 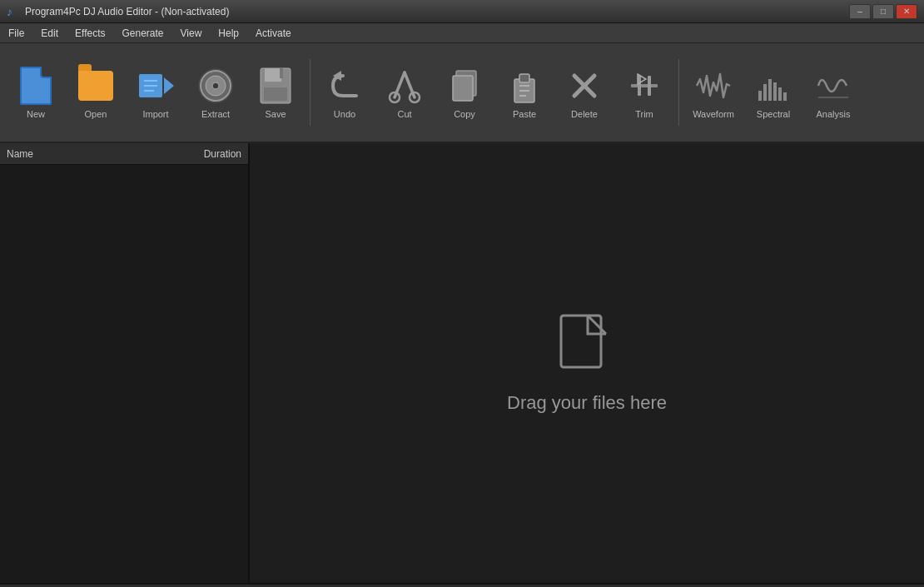 What do you see at coordinates (584, 86) in the screenshot?
I see `delete-icon` at bounding box center [584, 86].